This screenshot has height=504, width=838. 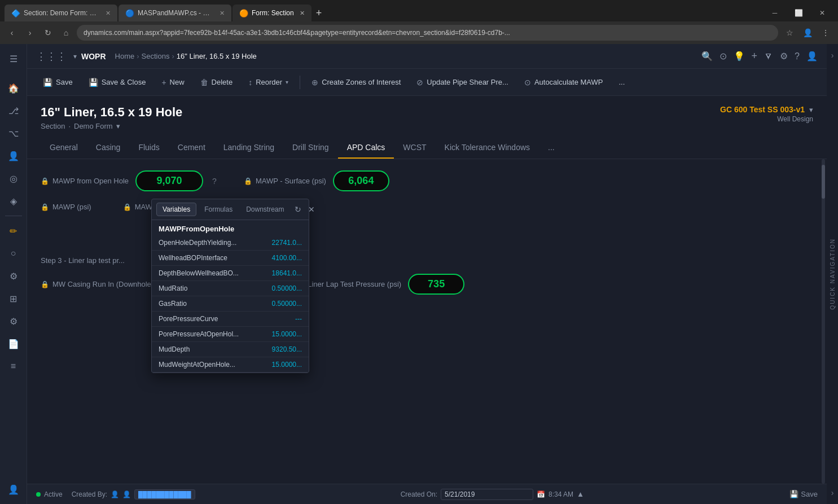 What do you see at coordinates (428, 33) in the screenshot?
I see `address-input` at bounding box center [428, 33].